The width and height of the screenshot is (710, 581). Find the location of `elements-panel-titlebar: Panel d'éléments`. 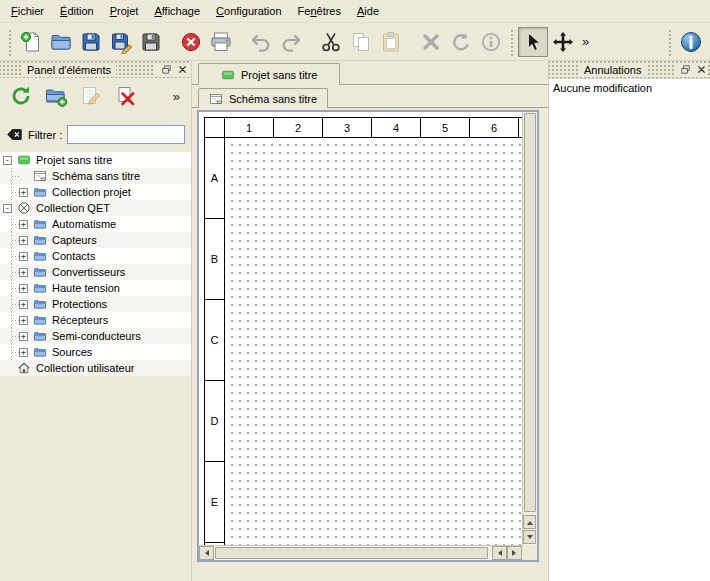

elements-panel-titlebar: Panel d'éléments is located at coordinates (96, 70).